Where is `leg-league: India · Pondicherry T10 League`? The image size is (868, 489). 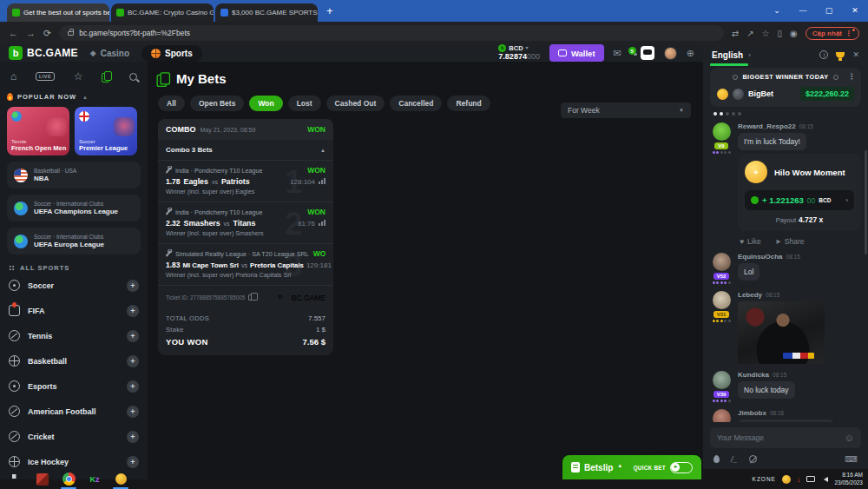 leg-league: India · Pondicherry T10 League is located at coordinates (219, 212).